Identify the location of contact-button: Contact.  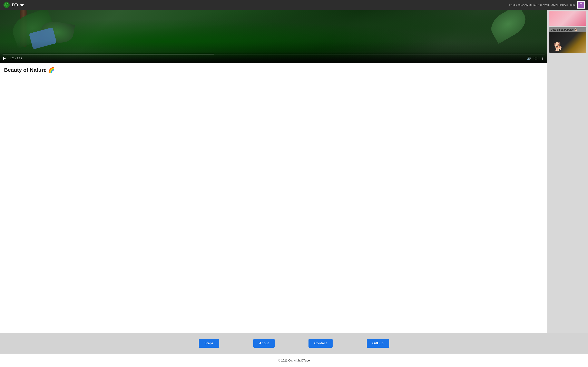
(321, 343).